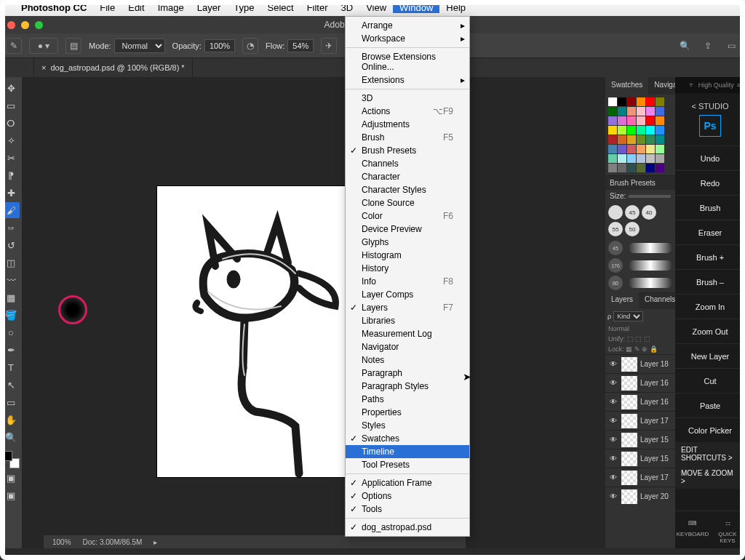  What do you see at coordinates (640, 221) in the screenshot?
I see `brush-preset-grid: 45405550` at bounding box center [640, 221].